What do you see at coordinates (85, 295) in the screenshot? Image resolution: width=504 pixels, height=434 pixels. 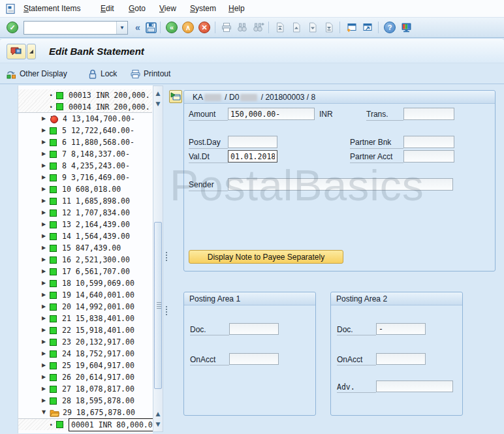 I see `tree-node-19: ▶1914,640,001.00` at bounding box center [85, 295].